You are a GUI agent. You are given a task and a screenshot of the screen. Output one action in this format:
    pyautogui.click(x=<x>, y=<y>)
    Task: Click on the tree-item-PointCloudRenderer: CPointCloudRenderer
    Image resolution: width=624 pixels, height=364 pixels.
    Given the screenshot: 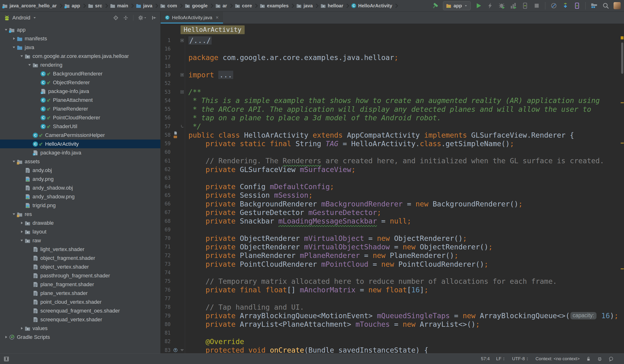 What is the action you would take?
    pyautogui.click(x=80, y=118)
    